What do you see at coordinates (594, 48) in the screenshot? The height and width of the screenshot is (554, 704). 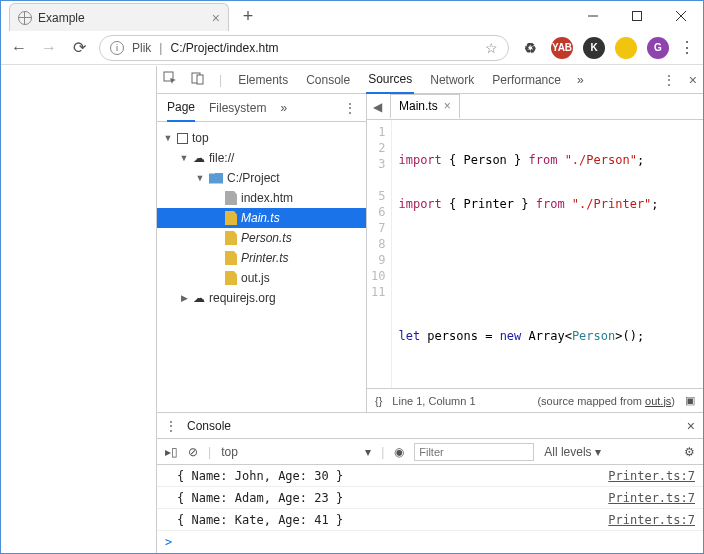 I see `extension-icon: K` at bounding box center [594, 48].